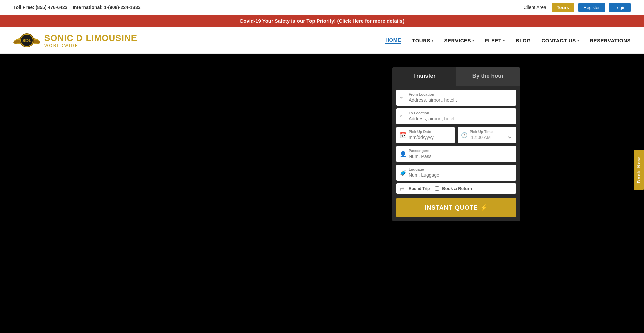 Image resolution: width=644 pixels, height=333 pixels. I want to click on logo-text: SONIC D LIMOUSINE WORLDWIDE, so click(91, 40).